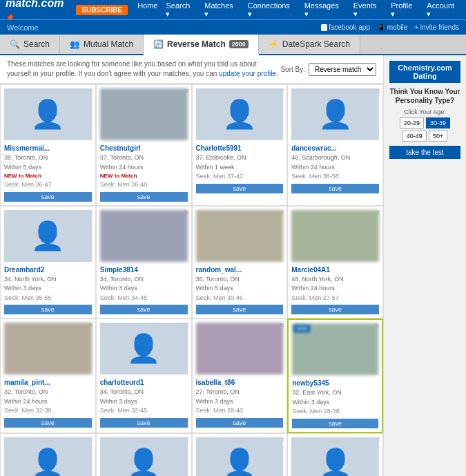  Describe the element at coordinates (144, 397) in the screenshot. I see `match-info: charlotteurd134, Toronto, ONWithin 3 day…` at that location.